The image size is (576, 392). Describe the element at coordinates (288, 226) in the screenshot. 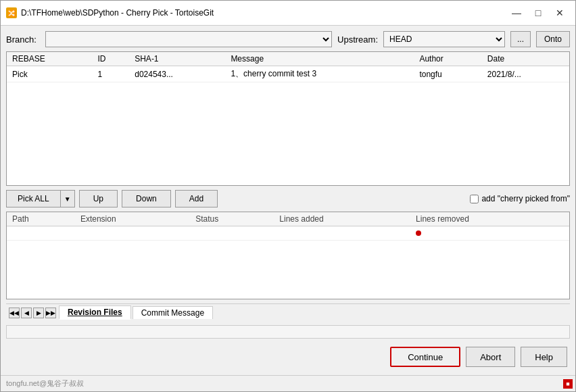

I see `files-table: Path Extension Status Lines added Lines …` at that location.